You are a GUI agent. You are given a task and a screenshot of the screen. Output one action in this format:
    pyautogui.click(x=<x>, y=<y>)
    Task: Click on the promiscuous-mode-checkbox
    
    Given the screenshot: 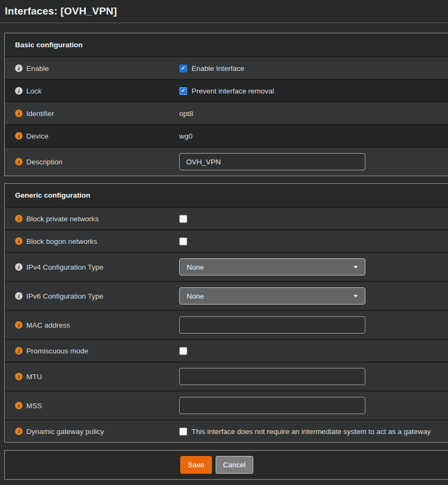 What is the action you would take?
    pyautogui.click(x=183, y=351)
    